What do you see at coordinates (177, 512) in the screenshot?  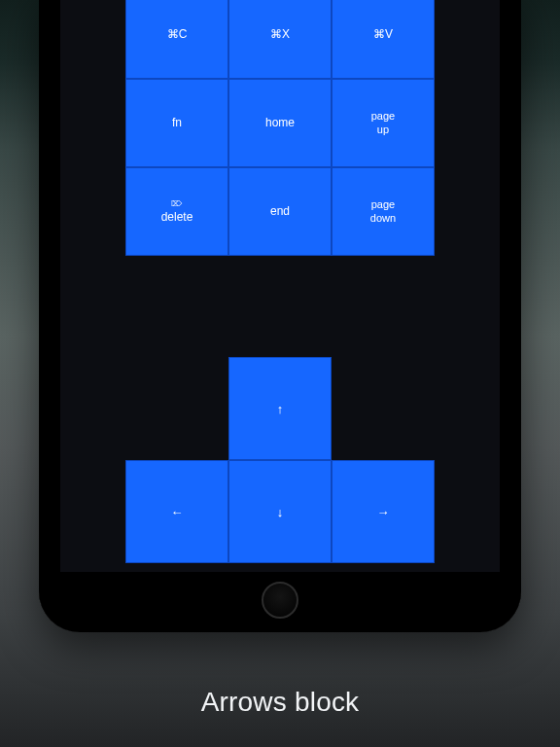 I see `arrow-left-icon: ←` at bounding box center [177, 512].